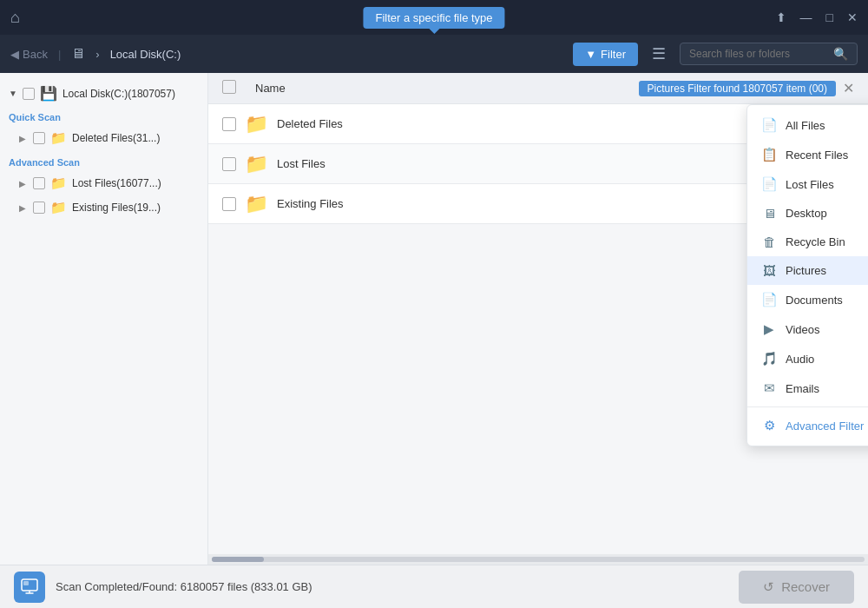  What do you see at coordinates (434, 17) in the screenshot?
I see `filter-tooltip: Filter a specific file type` at bounding box center [434, 17].